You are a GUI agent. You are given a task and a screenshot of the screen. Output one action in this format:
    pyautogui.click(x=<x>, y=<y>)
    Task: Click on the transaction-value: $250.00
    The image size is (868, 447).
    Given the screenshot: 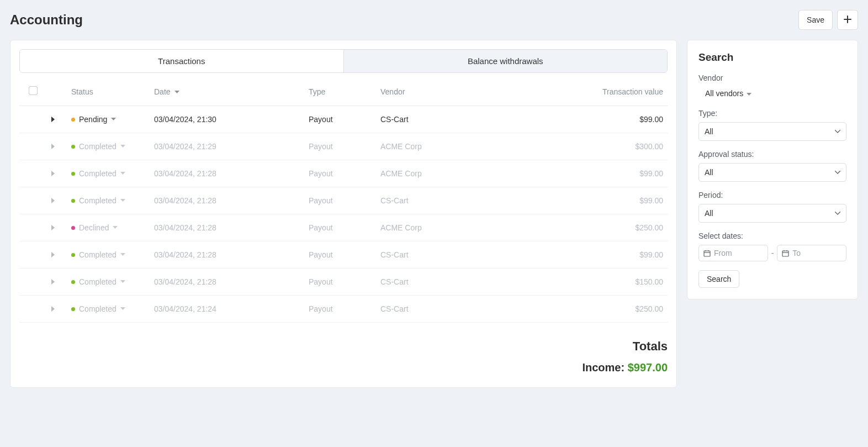 What is the action you would take?
    pyautogui.click(x=618, y=228)
    